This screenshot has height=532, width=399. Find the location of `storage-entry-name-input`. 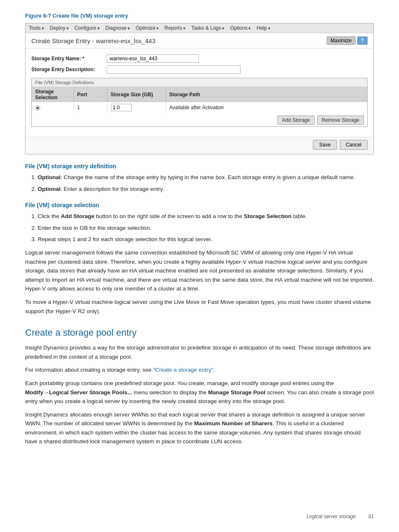

storage-entry-name-input is located at coordinates (153, 59).